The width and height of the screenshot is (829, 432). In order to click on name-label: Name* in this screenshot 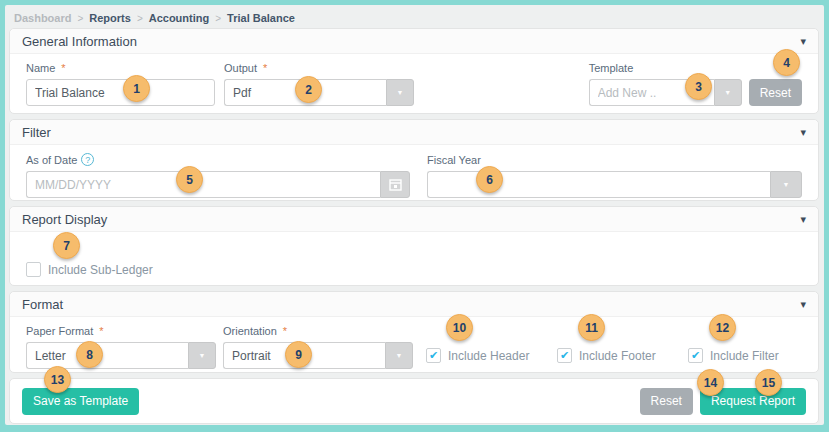, I will do `click(120, 68)`.